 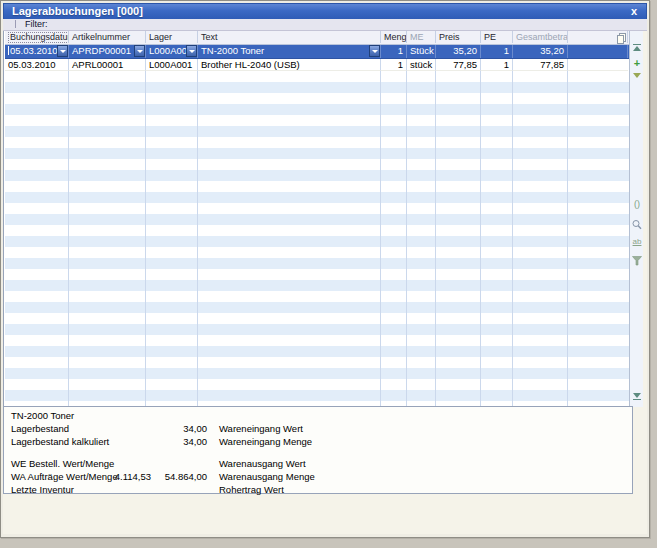 What do you see at coordinates (422, 65) in the screenshot?
I see `grid-cell-me: stück` at bounding box center [422, 65].